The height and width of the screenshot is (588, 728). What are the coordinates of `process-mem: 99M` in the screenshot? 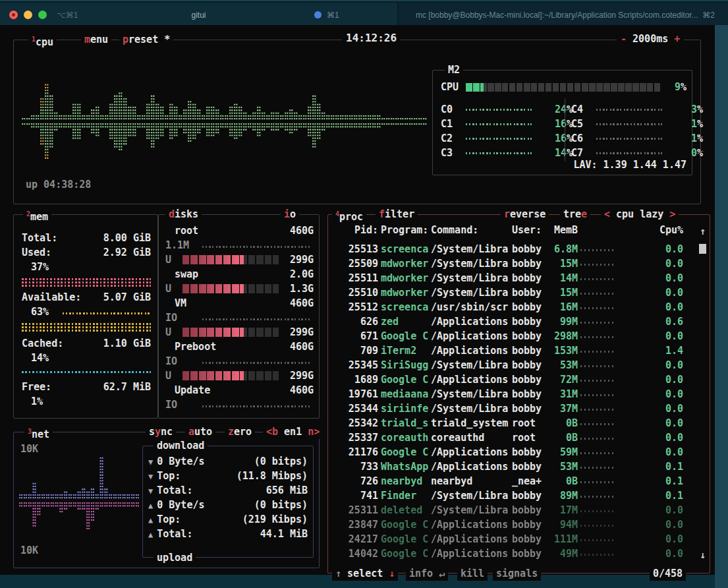 It's located at (563, 322).